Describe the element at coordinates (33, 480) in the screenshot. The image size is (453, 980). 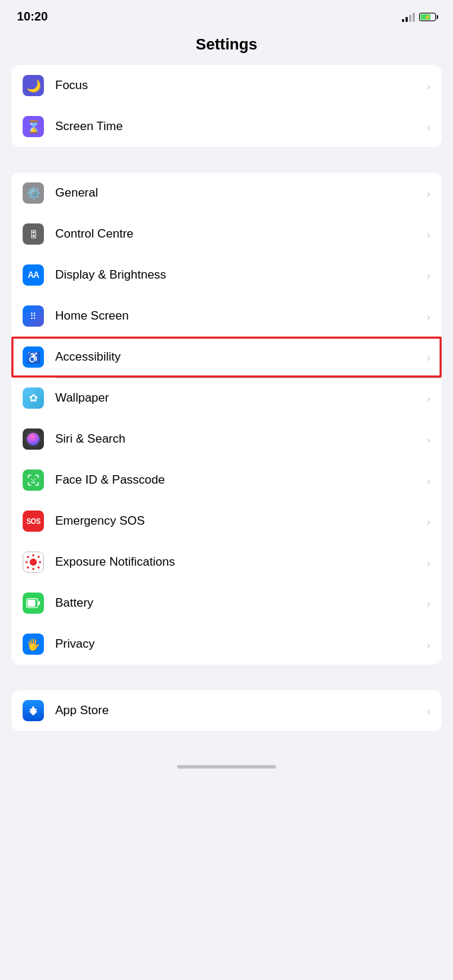
I see `face-id-icon` at that location.